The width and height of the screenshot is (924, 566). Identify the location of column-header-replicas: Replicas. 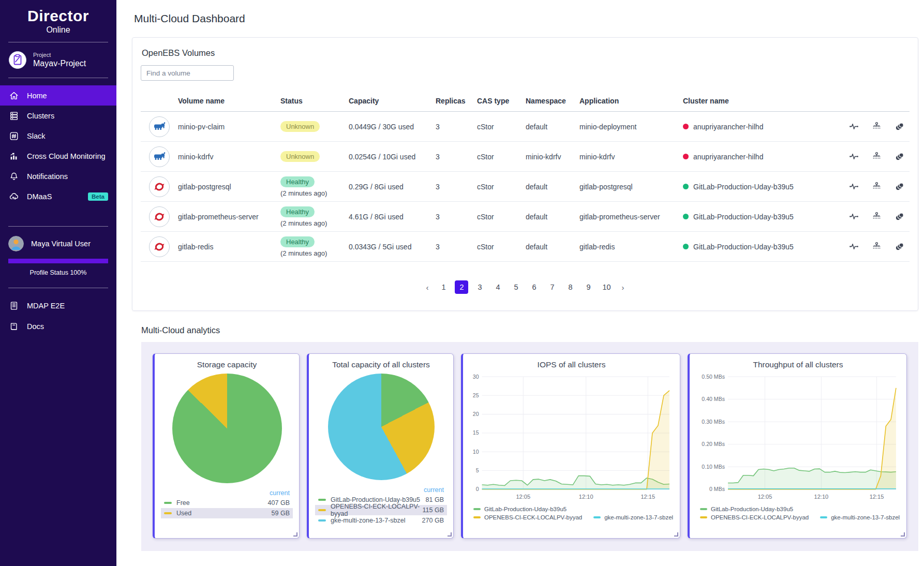
(456, 101).